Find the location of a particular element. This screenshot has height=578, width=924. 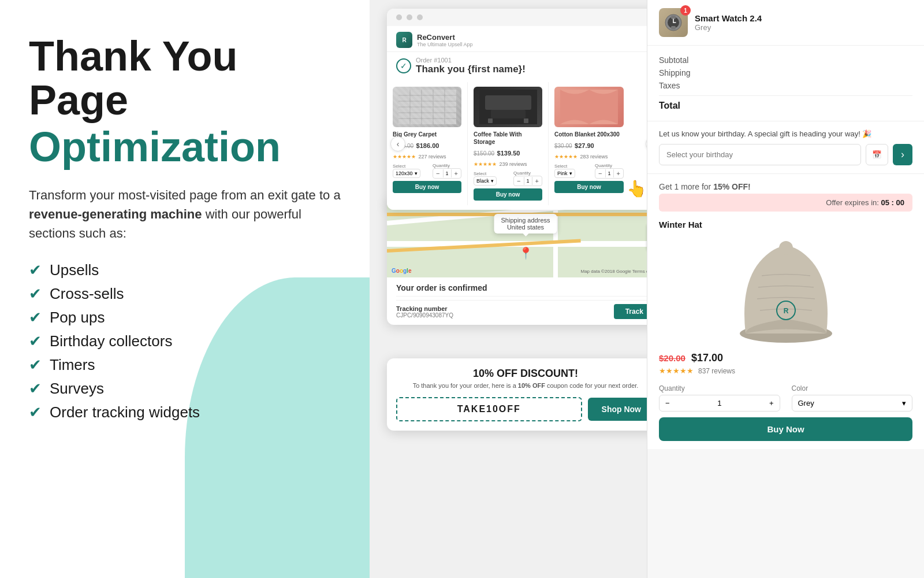

hat-color-select: Grey ▾ is located at coordinates (852, 403).